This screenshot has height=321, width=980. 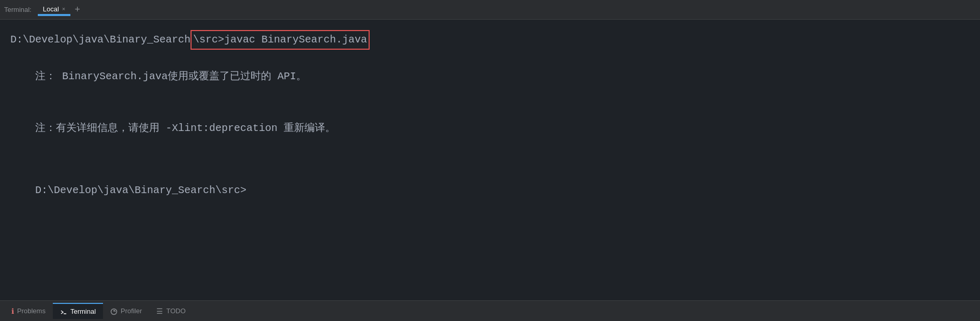 I want to click on tab-close-icon: ×, so click(x=64, y=9).